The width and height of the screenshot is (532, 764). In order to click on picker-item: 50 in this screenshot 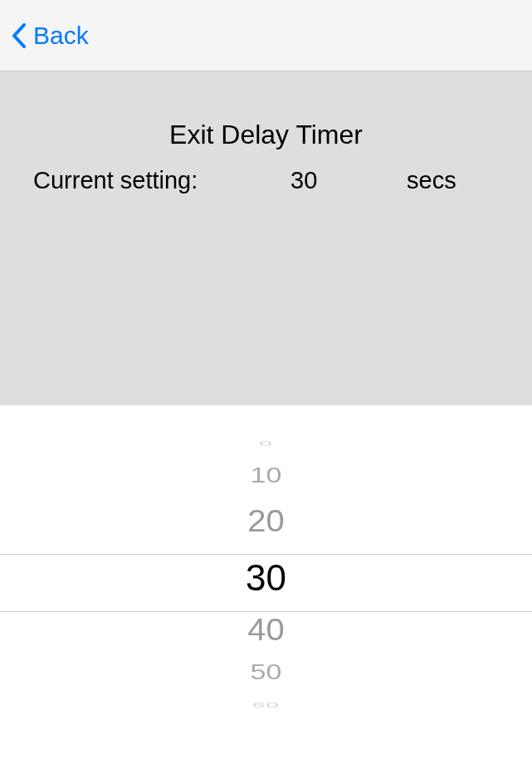, I will do `click(266, 673)`.